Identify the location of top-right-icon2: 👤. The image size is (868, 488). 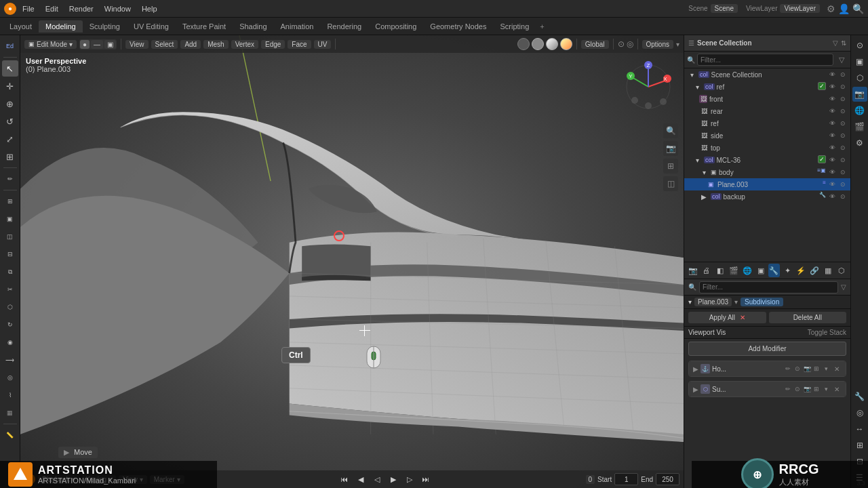
(844, 9).